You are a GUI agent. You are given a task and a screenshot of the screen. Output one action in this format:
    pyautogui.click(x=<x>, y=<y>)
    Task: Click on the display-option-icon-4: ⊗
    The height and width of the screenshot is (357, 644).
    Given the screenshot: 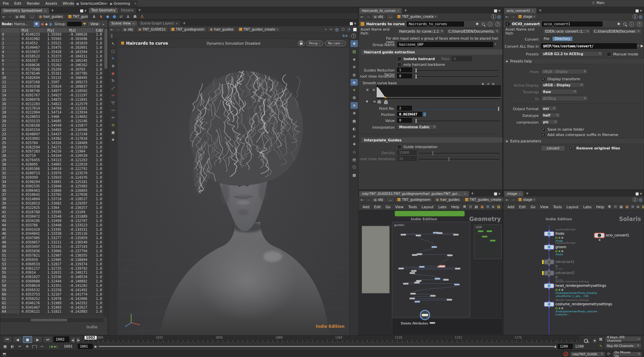 What is the action you would take?
    pyautogui.click(x=354, y=67)
    